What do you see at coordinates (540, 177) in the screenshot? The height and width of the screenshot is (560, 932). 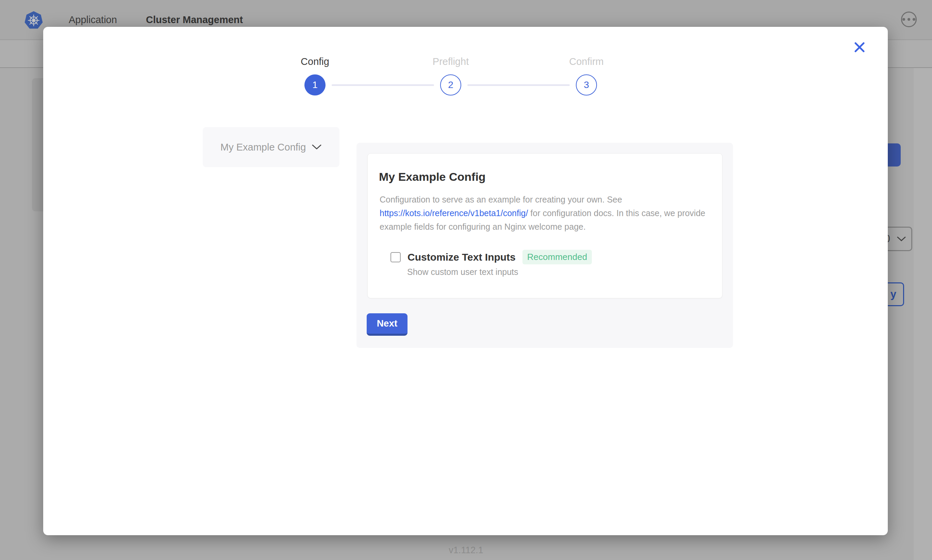 I see `config-group-title: My Example Config` at bounding box center [540, 177].